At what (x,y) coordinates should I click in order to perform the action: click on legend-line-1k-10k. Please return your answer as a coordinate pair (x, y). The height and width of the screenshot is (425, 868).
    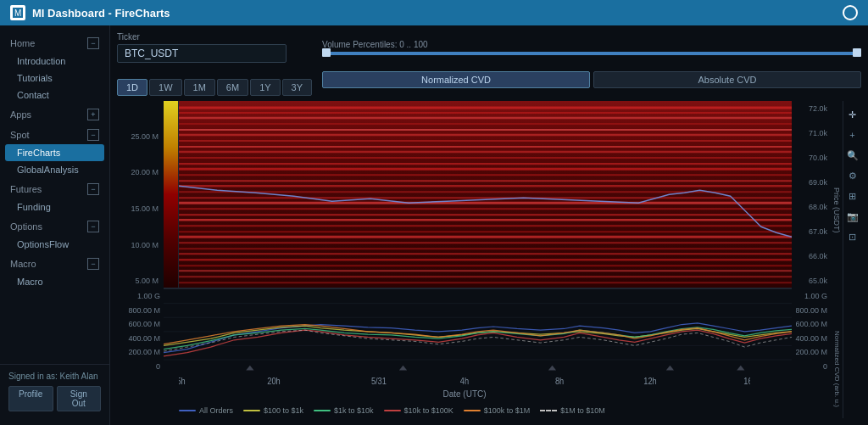
    Looking at the image, I should click on (322, 411).